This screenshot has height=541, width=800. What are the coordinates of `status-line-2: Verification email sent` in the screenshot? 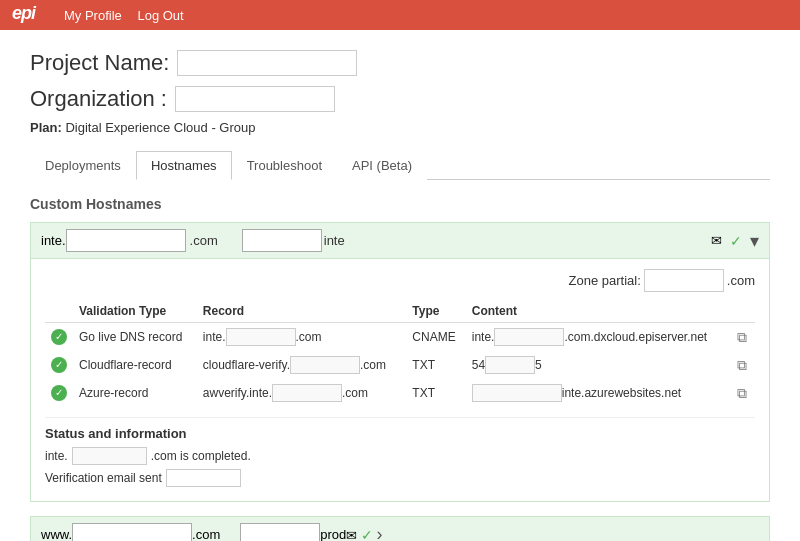 It's located at (400, 478).